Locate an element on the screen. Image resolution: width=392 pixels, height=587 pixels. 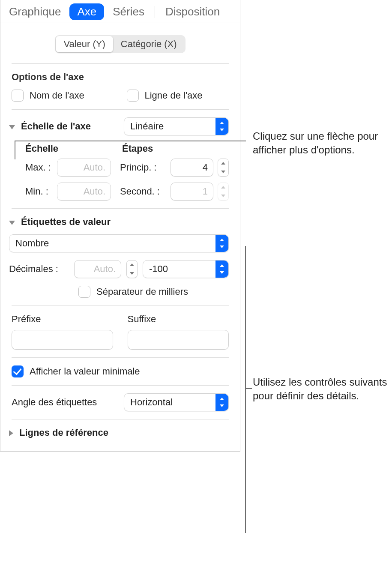
step-primary-value: 4 is located at coordinates (205, 168).